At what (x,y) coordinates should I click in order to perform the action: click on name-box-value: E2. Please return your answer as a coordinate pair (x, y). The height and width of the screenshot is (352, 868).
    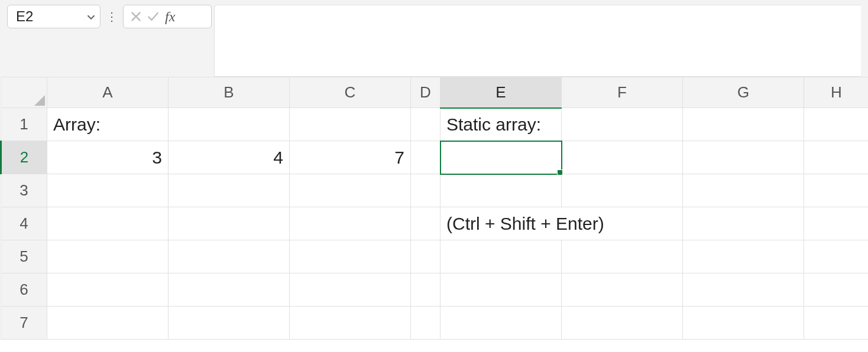
    Looking at the image, I should click on (25, 17).